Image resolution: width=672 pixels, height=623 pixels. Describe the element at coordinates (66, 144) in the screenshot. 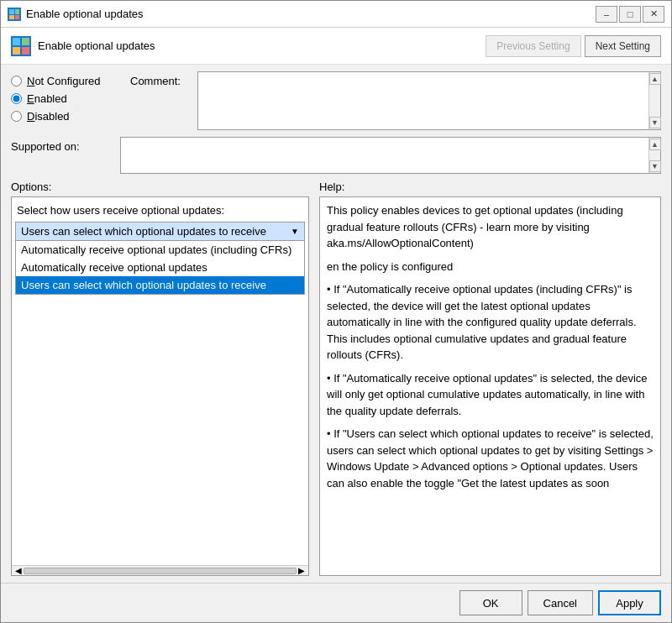

I see `supported-label: Supported on:` at that location.